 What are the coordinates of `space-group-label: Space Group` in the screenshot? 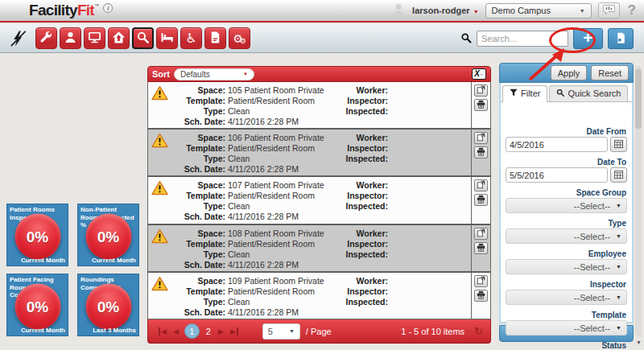 It's located at (567, 193).